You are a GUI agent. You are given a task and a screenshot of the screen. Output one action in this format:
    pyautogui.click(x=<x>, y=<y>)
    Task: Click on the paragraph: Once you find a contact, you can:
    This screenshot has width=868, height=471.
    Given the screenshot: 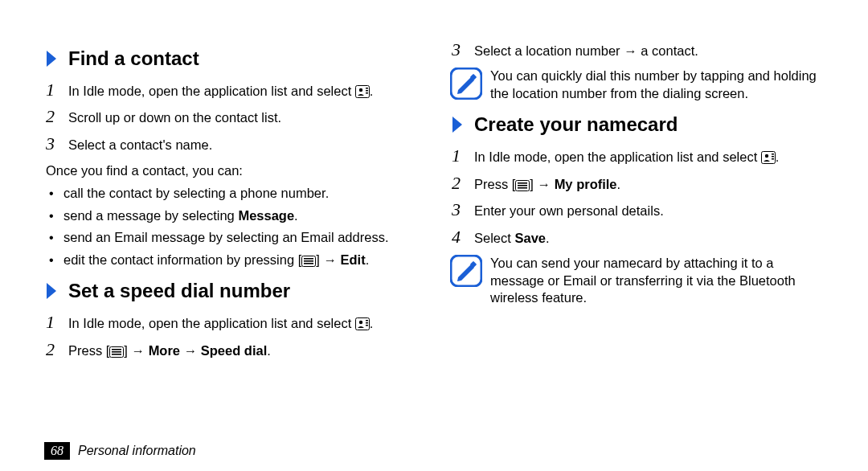 What is the action you would take?
    pyautogui.click(x=231, y=170)
    